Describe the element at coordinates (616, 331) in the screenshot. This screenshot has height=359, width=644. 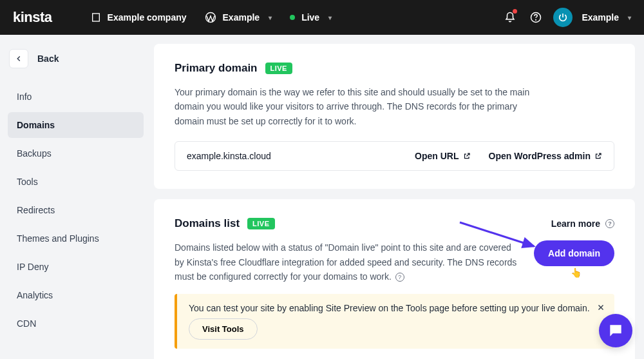
I see `chat-widget` at that location.